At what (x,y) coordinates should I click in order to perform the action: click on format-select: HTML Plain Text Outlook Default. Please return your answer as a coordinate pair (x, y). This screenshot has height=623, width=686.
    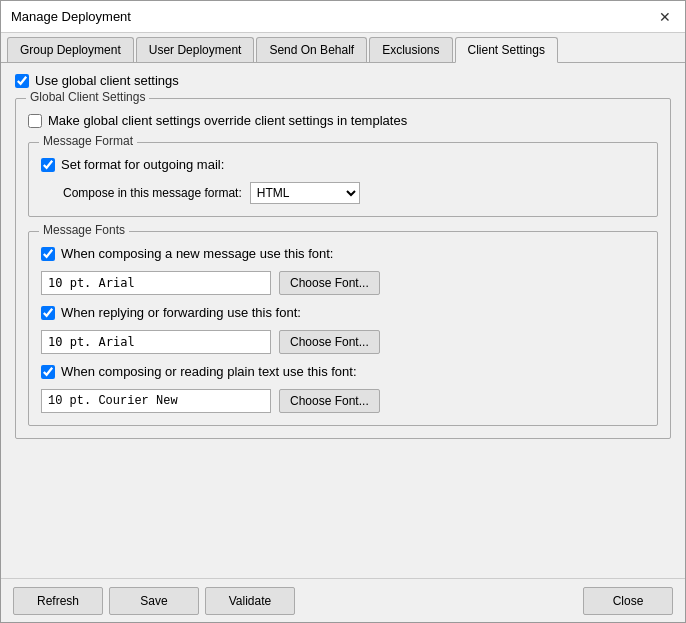
    Looking at the image, I should click on (305, 193).